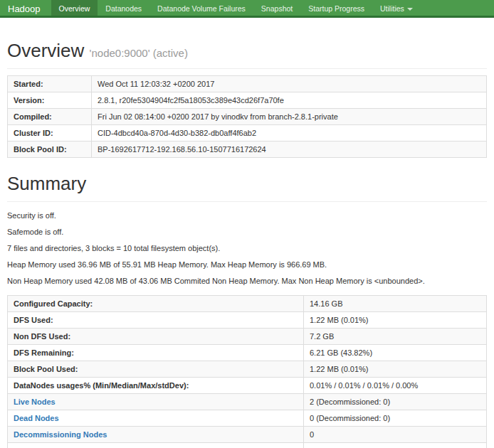 This screenshot has width=494, height=448. What do you see at coordinates (50, 149) in the screenshot?
I see `row-label: Block Pool ID:` at bounding box center [50, 149].